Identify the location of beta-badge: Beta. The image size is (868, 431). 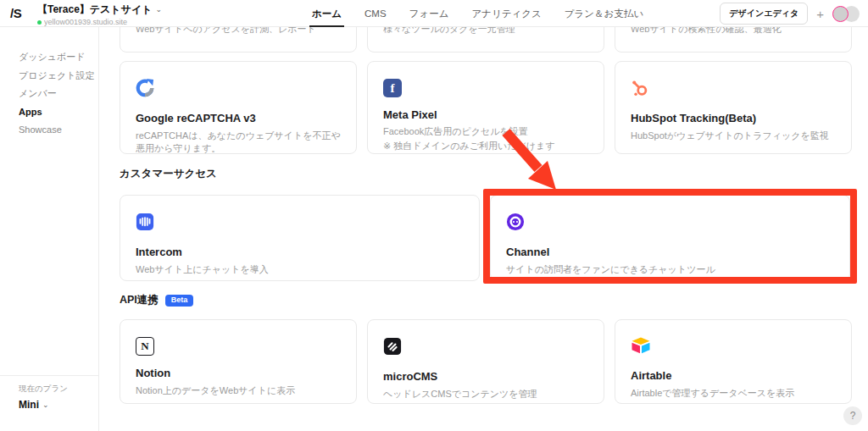
(180, 301).